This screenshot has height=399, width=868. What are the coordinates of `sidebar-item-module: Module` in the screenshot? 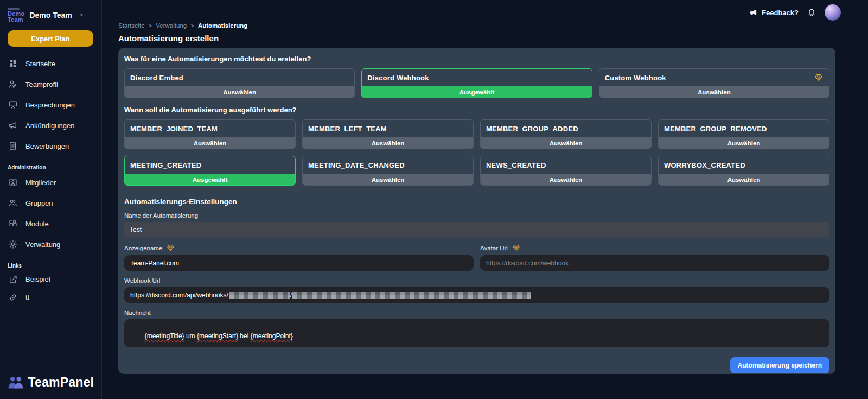 It's located at (51, 224).